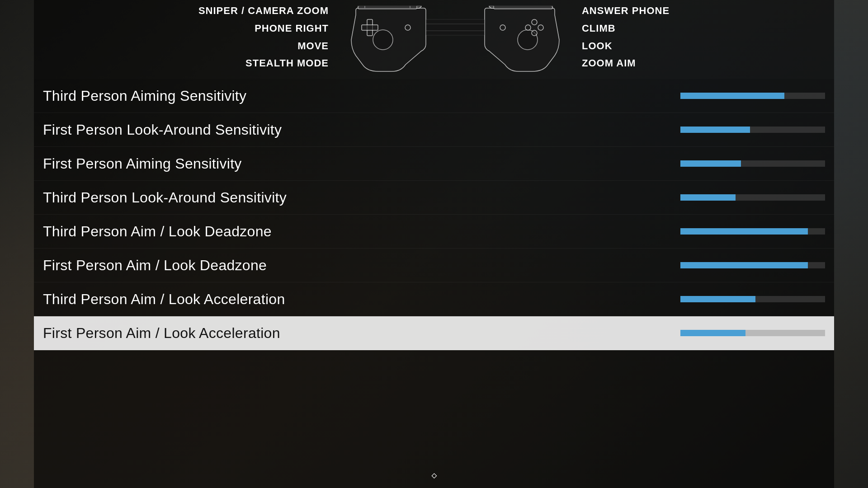 The width and height of the screenshot is (868, 488). I want to click on settings-row-label: Third Person Aiming Sensitivity, so click(145, 96).